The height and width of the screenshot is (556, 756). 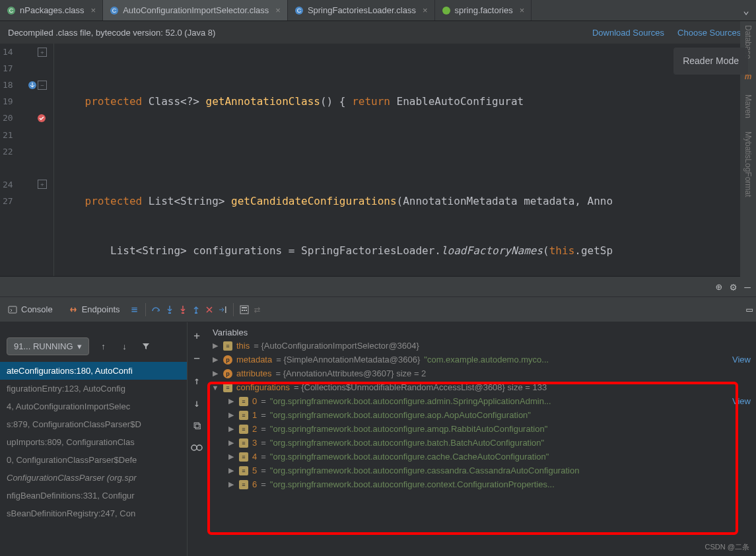 I want to click on line-num: 18, so click(x=13, y=85).